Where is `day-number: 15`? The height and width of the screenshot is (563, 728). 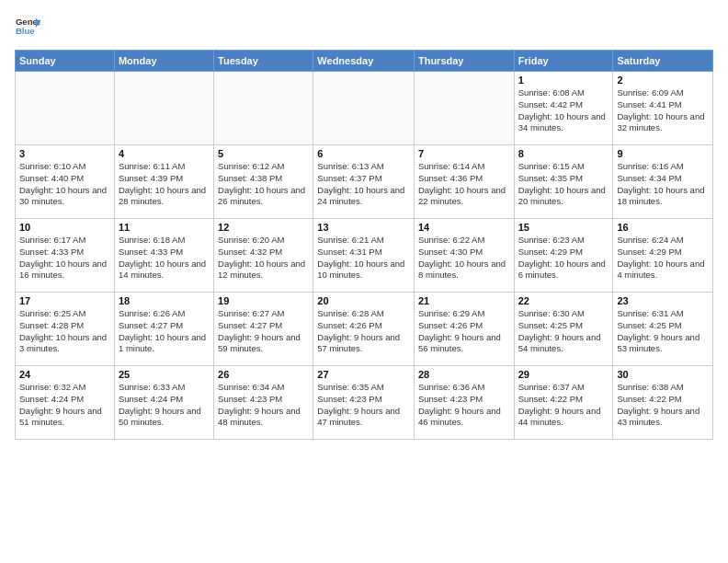 day-number: 15 is located at coordinates (564, 227).